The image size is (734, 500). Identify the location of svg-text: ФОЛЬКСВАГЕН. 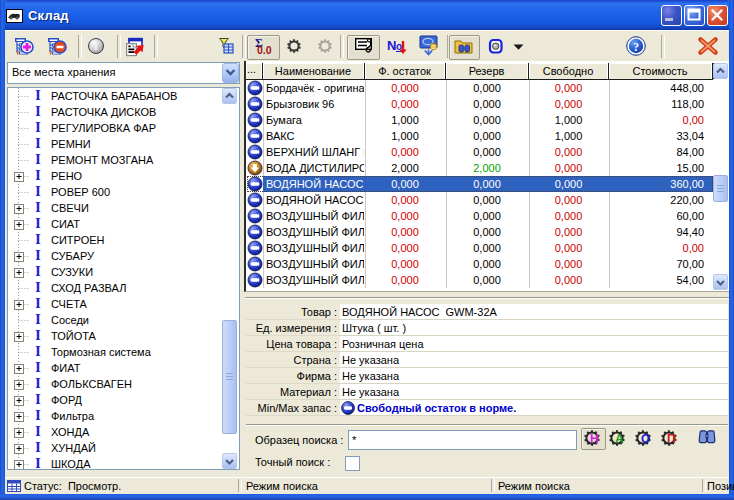
(92, 384).